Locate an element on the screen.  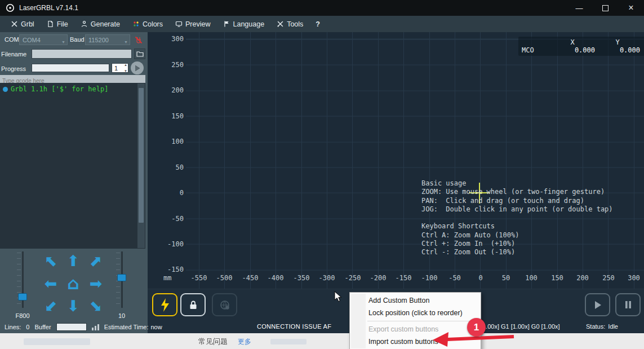
menu-colors: Colors is located at coordinates (148, 24).